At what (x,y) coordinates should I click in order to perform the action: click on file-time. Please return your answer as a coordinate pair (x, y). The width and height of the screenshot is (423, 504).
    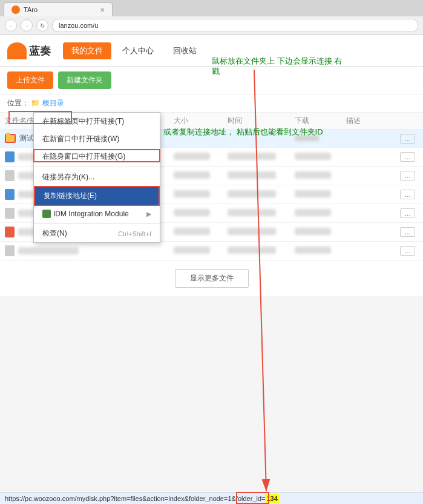
    Looking at the image, I should click on (257, 139).